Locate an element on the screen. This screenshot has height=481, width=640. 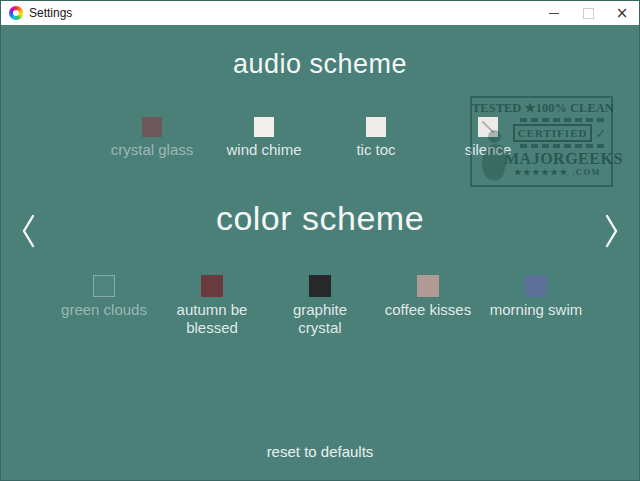
mute-icon is located at coordinates (488, 128).